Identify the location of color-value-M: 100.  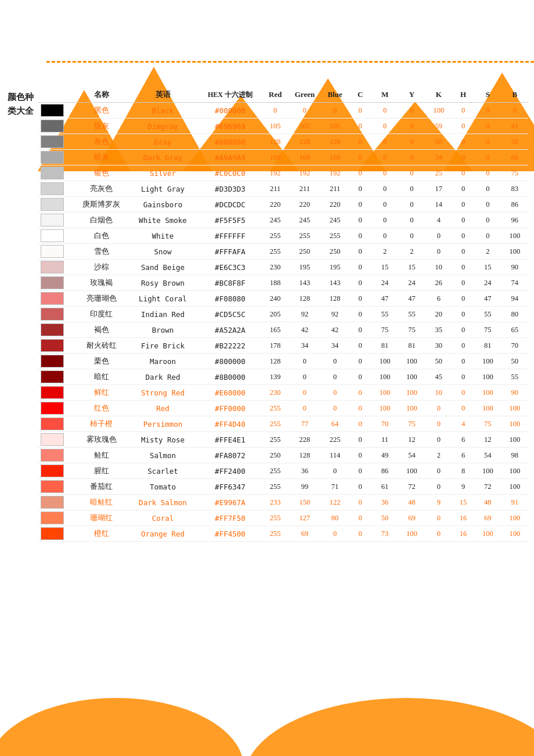
(385, 377).